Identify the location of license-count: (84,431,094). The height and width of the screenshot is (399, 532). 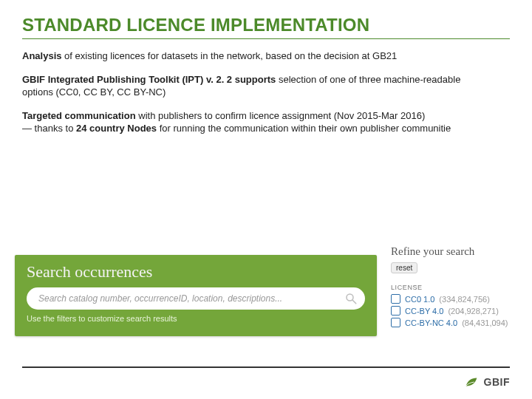
(485, 323).